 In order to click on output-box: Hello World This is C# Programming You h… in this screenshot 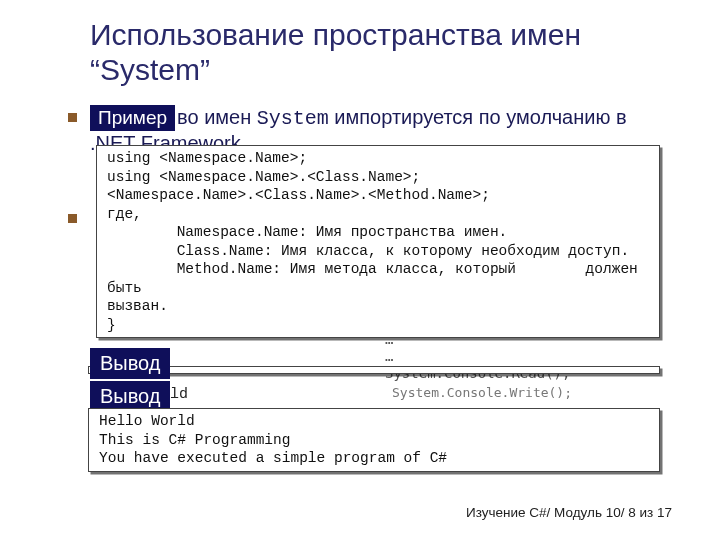, I will do `click(374, 440)`.